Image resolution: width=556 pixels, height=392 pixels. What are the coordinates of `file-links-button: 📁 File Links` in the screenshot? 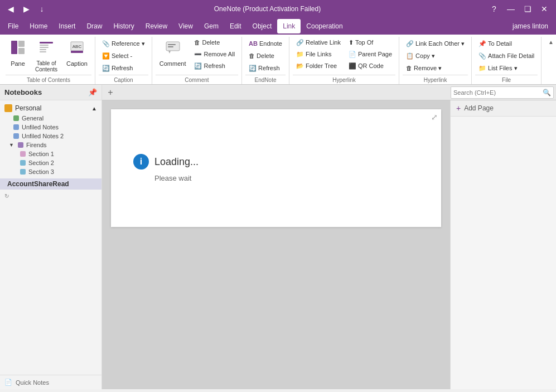 It's located at (318, 54).